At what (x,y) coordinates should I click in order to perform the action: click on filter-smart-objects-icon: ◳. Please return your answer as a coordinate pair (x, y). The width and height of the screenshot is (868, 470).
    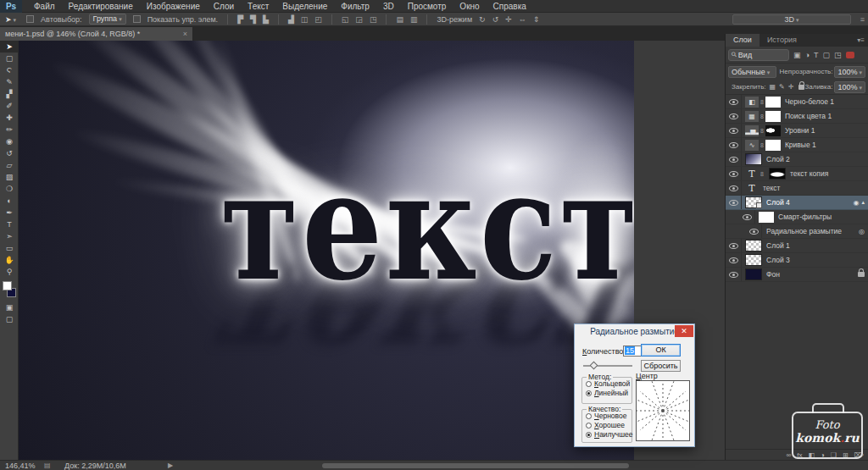
    Looking at the image, I should click on (837, 55).